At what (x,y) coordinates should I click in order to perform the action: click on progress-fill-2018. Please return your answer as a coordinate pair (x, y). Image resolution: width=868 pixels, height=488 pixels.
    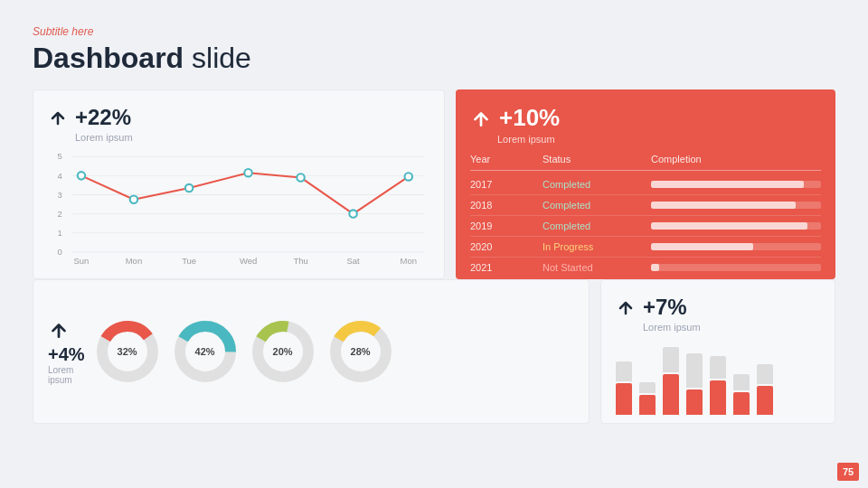
    Looking at the image, I should click on (723, 205).